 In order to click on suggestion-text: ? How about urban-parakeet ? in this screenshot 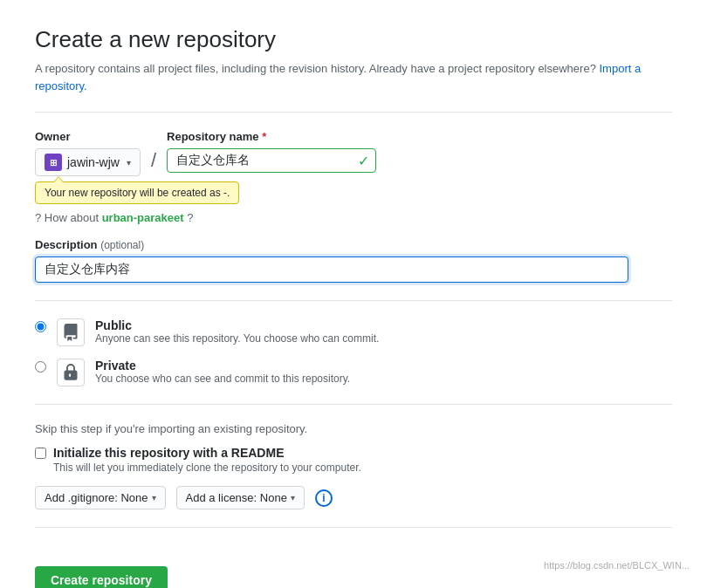, I will do `click(354, 218)`.